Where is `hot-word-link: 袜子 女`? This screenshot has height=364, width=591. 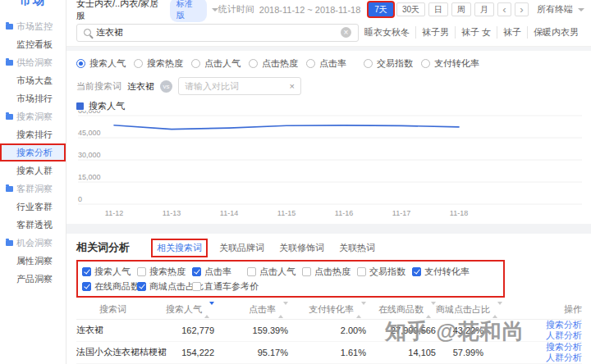
hot-word-link: 袜子 女 is located at coordinates (476, 33).